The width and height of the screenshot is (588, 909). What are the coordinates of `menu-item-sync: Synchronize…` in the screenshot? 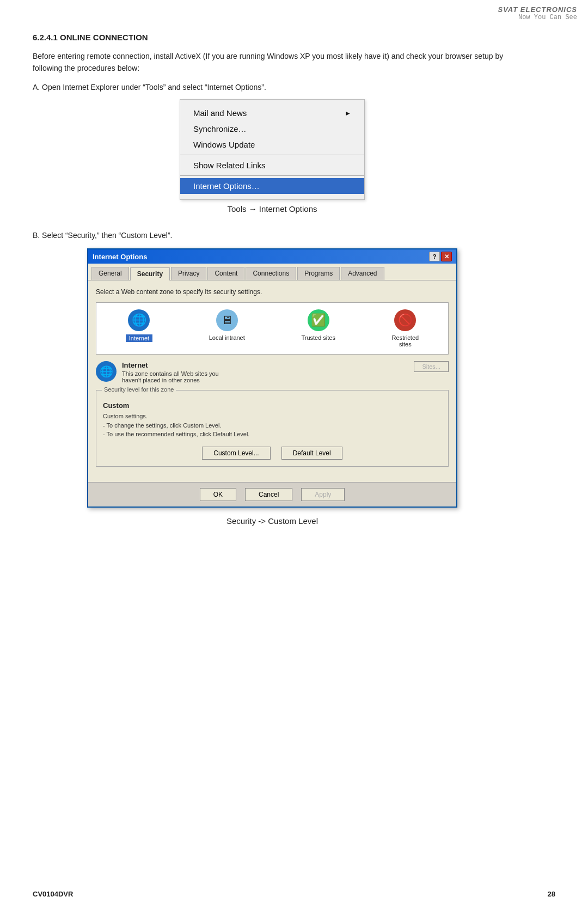 It's located at (272, 129).